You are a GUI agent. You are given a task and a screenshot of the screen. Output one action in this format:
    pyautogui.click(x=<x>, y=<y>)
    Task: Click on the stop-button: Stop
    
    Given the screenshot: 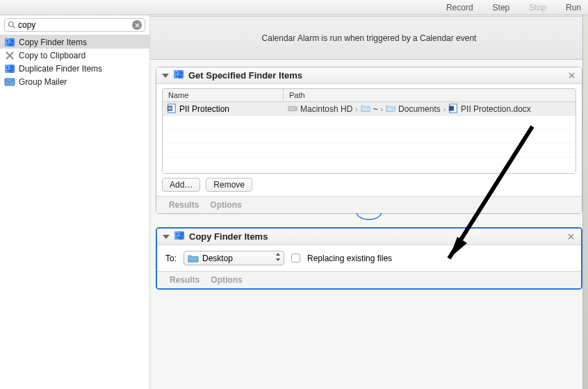 What is the action you would take?
    pyautogui.click(x=538, y=8)
    